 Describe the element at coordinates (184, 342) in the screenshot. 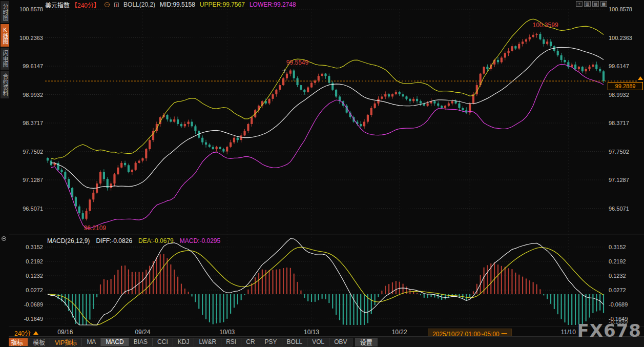

I see `indicator-kdj-button: KDJ` at that location.